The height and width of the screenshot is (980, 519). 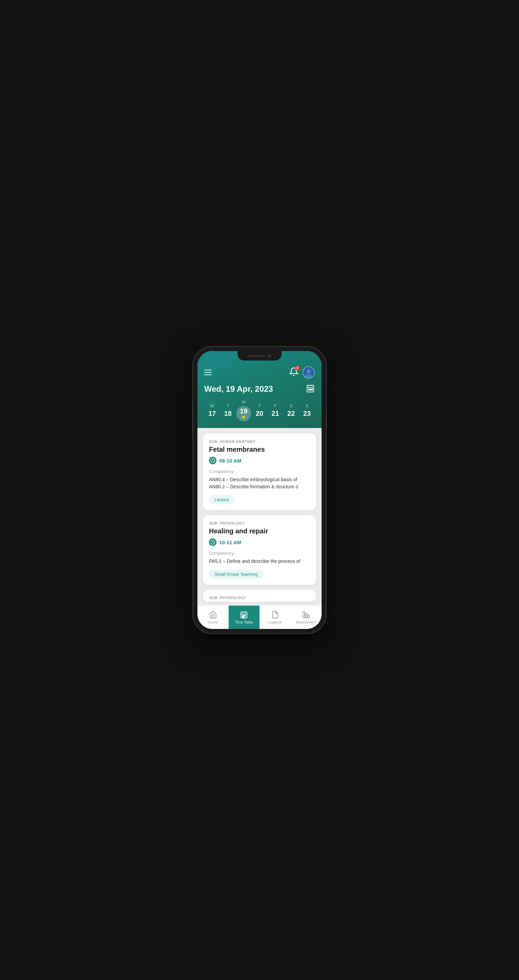 What do you see at coordinates (260, 596) in the screenshot?
I see `card-physiology: SUB: PHYSIOLOGY Respiratory Physiology 1…` at bounding box center [260, 596].